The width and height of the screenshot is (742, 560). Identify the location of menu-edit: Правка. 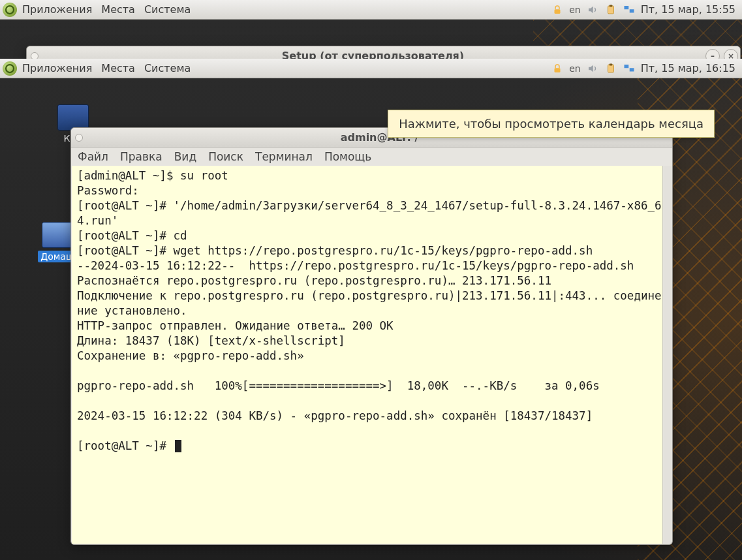
(141, 157).